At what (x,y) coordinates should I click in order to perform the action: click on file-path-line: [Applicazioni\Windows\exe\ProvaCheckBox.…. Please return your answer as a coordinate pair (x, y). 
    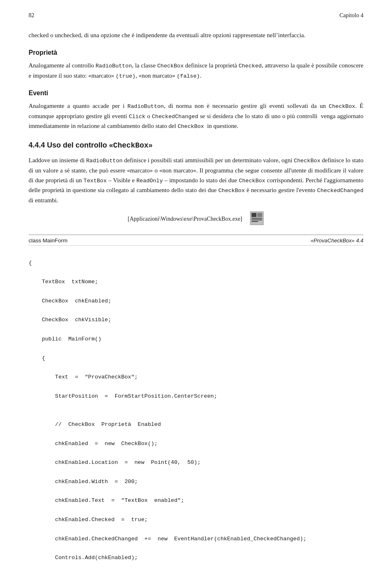
    Looking at the image, I should click on (196, 219).